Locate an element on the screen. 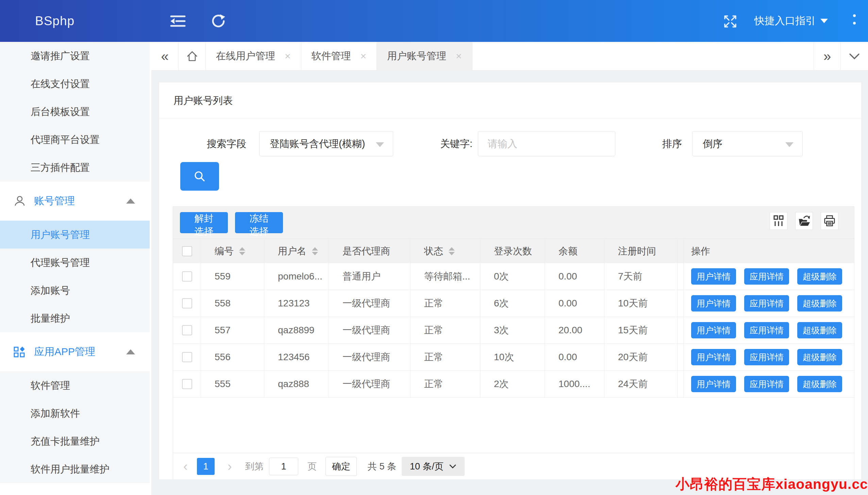 This screenshot has height=495, width=868. fullscreen-icon is located at coordinates (730, 21).